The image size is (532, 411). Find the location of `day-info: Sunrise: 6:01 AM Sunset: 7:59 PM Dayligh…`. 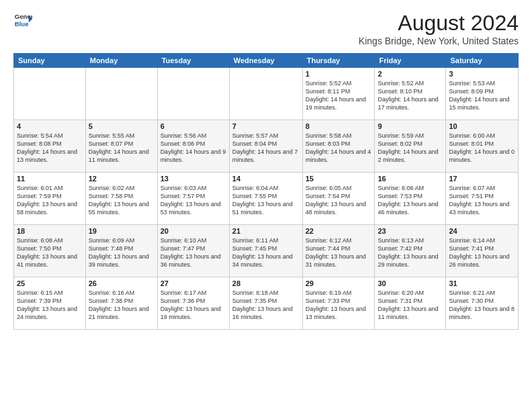

day-info: Sunrise: 6:01 AM Sunset: 7:59 PM Dayligh… is located at coordinates (50, 200).